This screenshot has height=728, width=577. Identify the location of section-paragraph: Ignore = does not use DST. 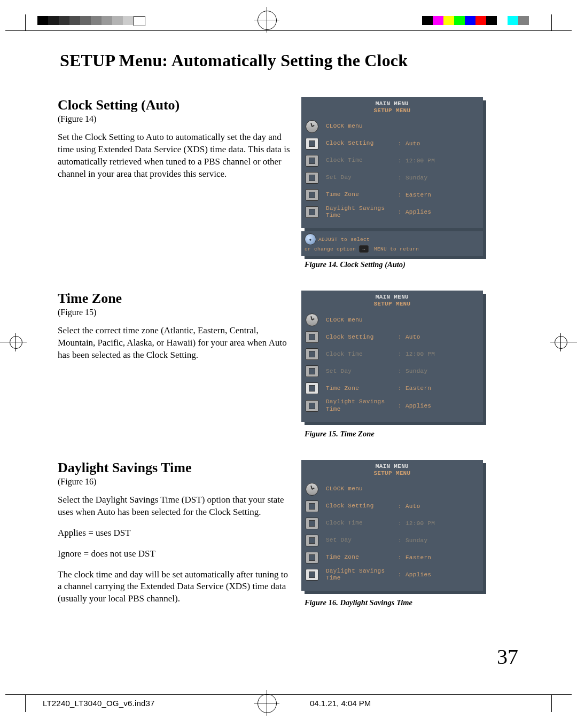
(175, 554).